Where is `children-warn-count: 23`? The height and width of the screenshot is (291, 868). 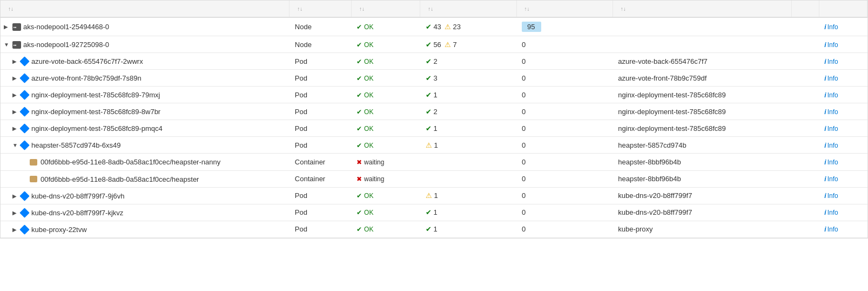
children-warn-count: 23 is located at coordinates (456, 27).